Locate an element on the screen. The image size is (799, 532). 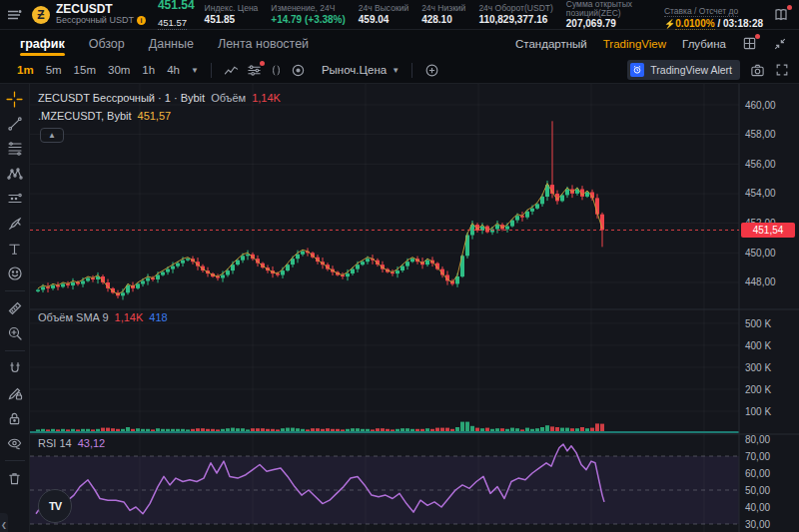
orderbook-icon is located at coordinates (781, 15).